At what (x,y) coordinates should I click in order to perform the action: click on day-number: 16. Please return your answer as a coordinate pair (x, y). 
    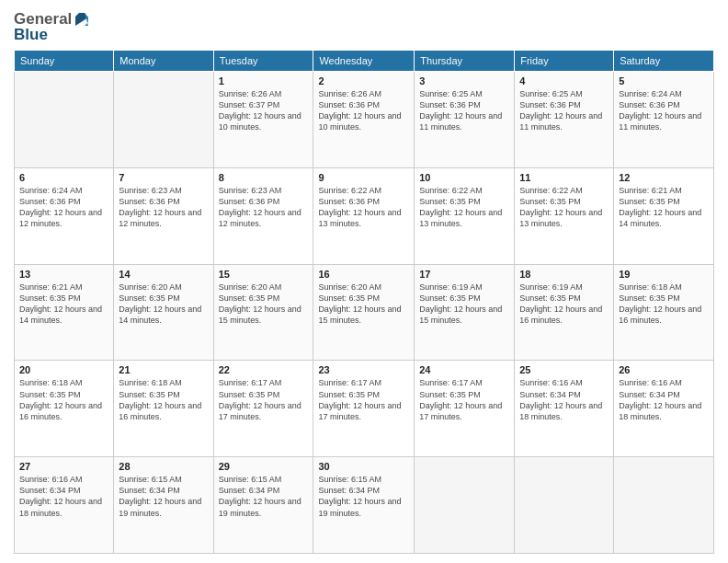
    Looking at the image, I should click on (364, 274).